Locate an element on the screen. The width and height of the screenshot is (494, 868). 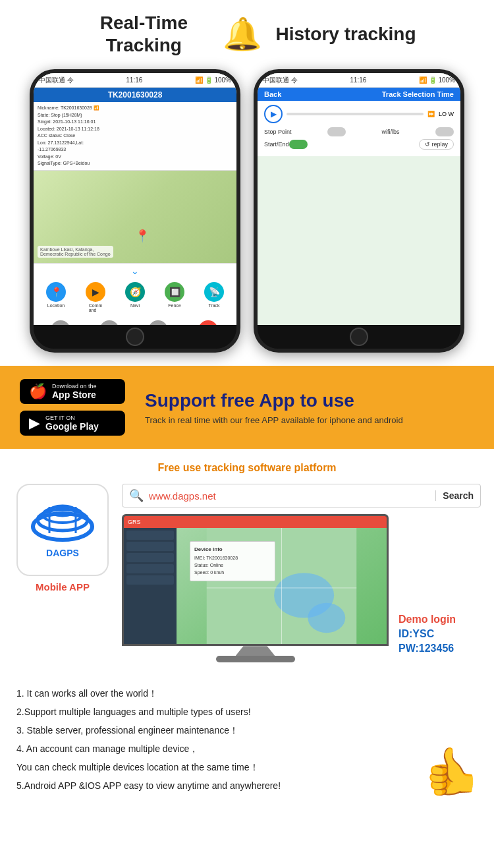
time-right: 11:16 is located at coordinates (358, 80).